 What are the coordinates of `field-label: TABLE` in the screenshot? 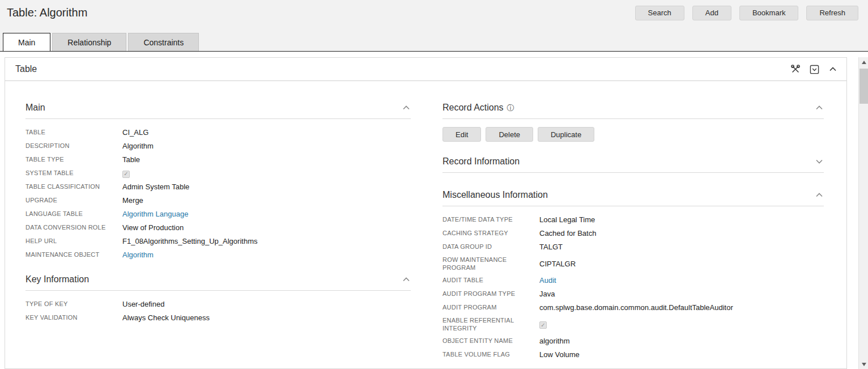 It's located at (74, 133).